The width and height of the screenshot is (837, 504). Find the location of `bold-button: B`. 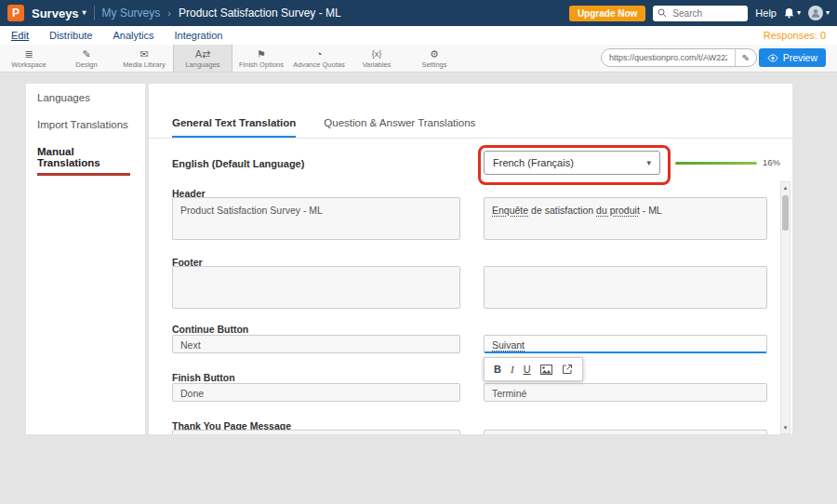

bold-button: B is located at coordinates (498, 370).